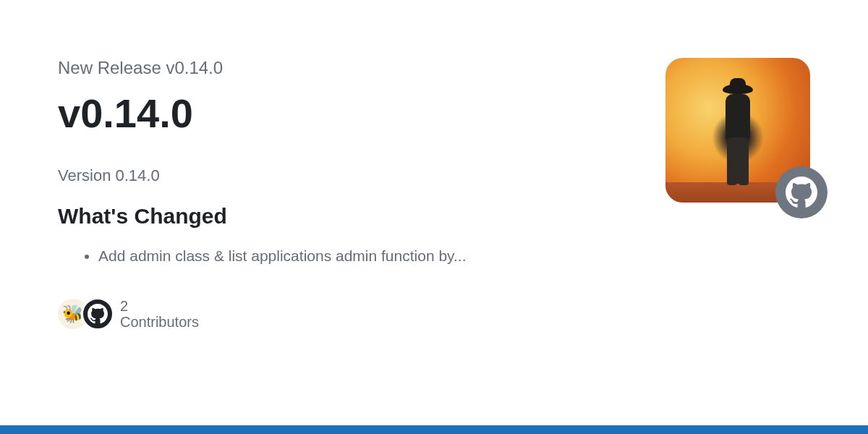  Describe the element at coordinates (340, 314) in the screenshot. I see `contributors-row: 🐝 2 Contributors` at that location.